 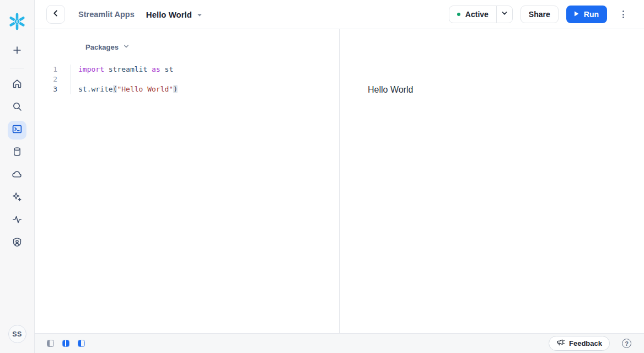 What do you see at coordinates (17, 149) in the screenshot?
I see `sidebar-nav` at bounding box center [17, 149].